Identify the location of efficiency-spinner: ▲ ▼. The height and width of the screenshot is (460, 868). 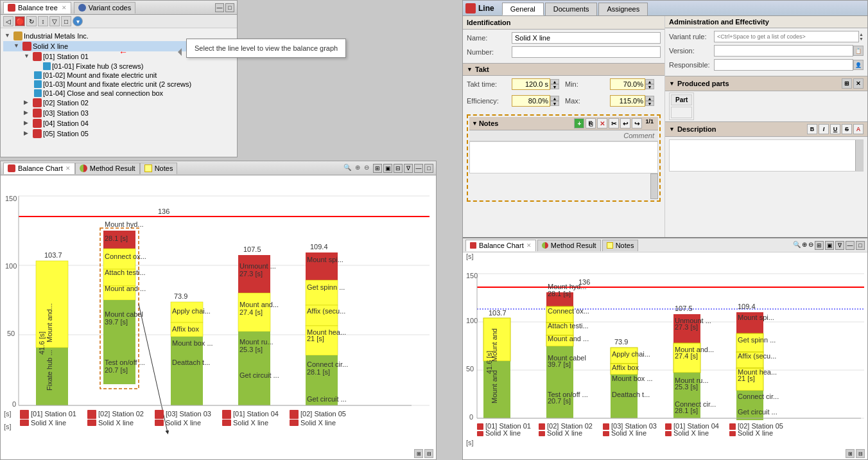
(555, 101).